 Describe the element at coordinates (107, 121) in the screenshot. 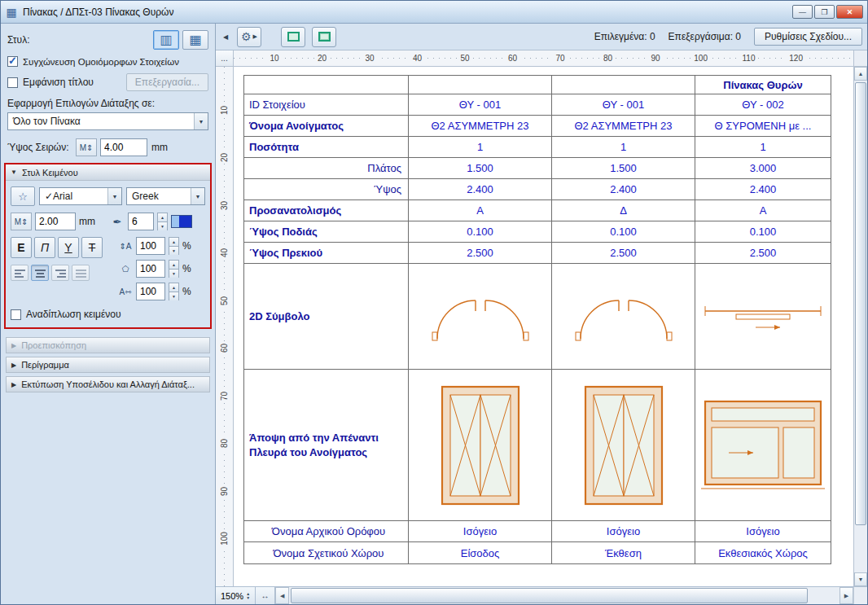

I see `apply-layout-select: Όλο τον Πίνακα ▼` at that location.